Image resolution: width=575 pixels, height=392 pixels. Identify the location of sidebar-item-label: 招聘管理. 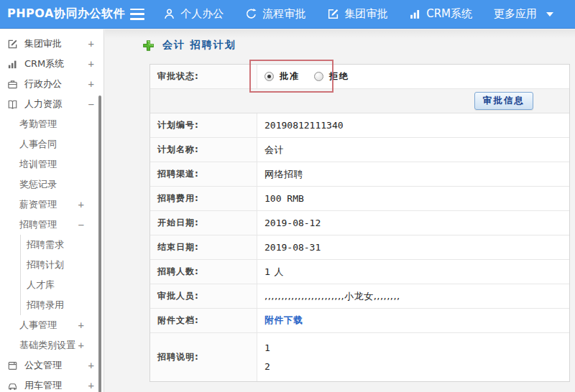
(38, 225).